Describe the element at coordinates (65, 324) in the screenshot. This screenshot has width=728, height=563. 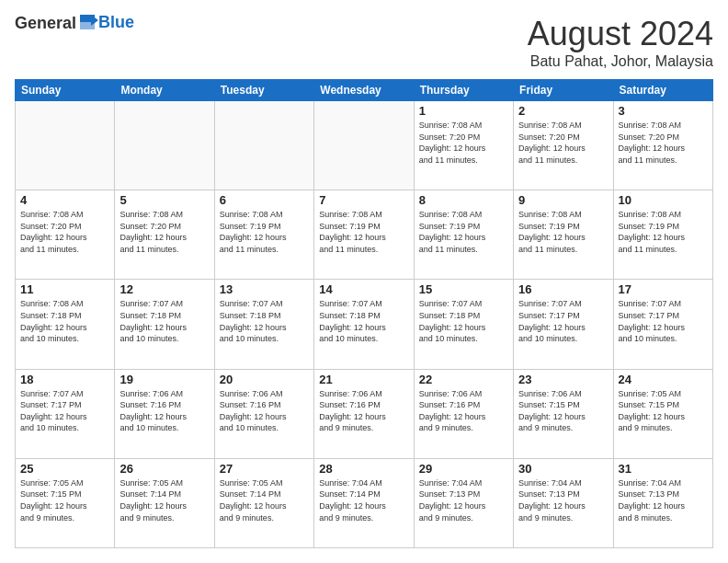
I see `table-row: 11Sunrise: 7:08 AMSunset: 7:18 PMDayligh…` at that location.